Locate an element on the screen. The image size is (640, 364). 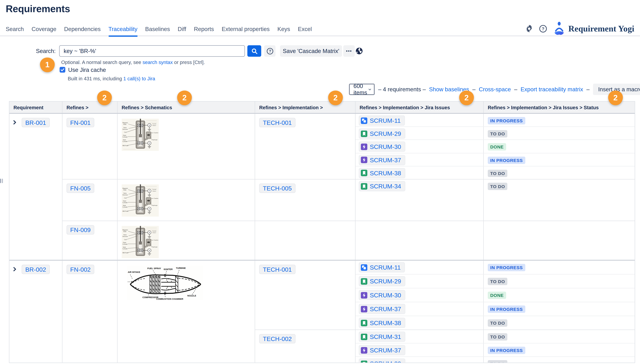
more-options-button: ••• is located at coordinates (349, 51).